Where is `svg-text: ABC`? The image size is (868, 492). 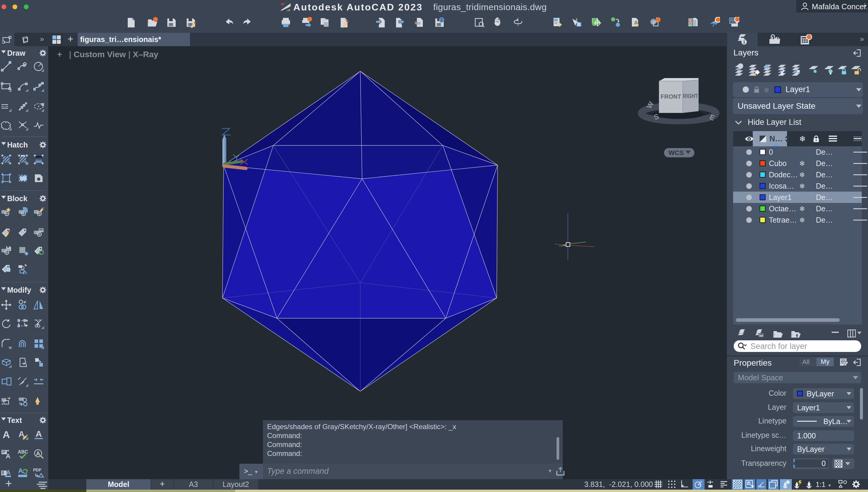 svg-text: ABC is located at coordinates (23, 452).